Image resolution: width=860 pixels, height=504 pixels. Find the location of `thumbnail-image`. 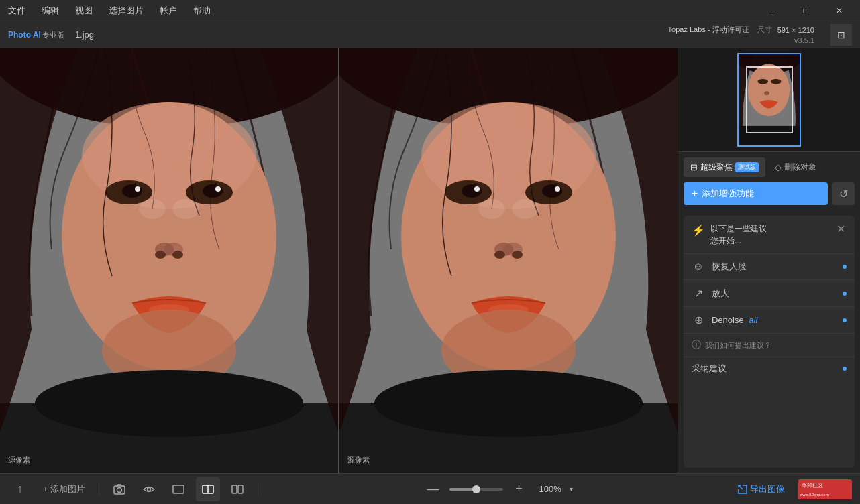

thumbnail-image is located at coordinates (769, 100).